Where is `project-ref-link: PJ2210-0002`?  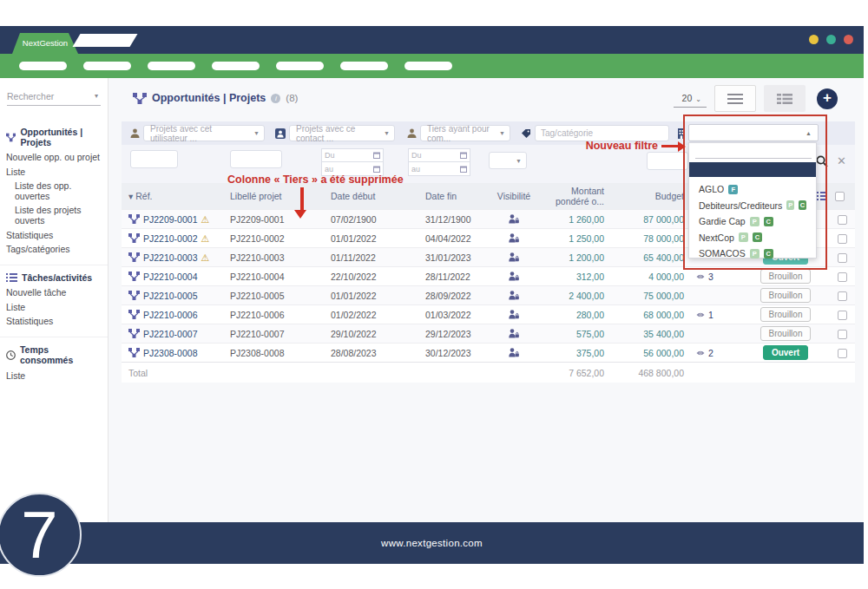 project-ref-link: PJ2210-0002 is located at coordinates (170, 239).